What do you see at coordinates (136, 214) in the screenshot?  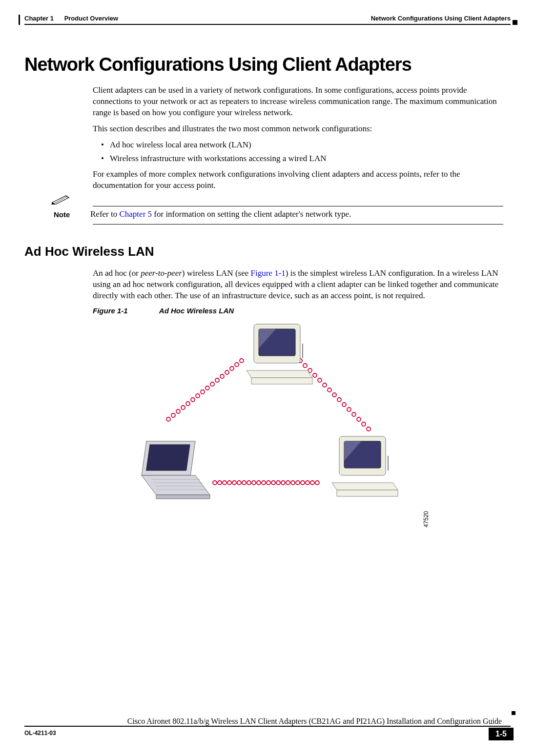 I see `chapter-5-link: Chapter 5` at bounding box center [136, 214].